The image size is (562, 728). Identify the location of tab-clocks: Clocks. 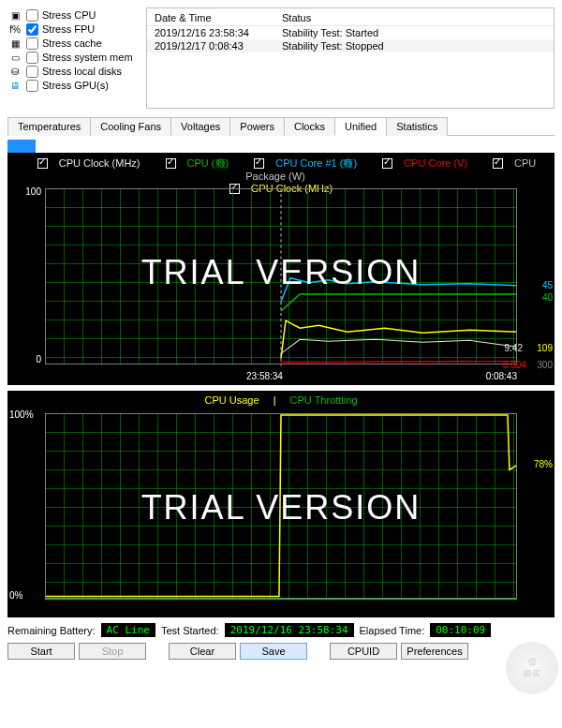
(309, 126).